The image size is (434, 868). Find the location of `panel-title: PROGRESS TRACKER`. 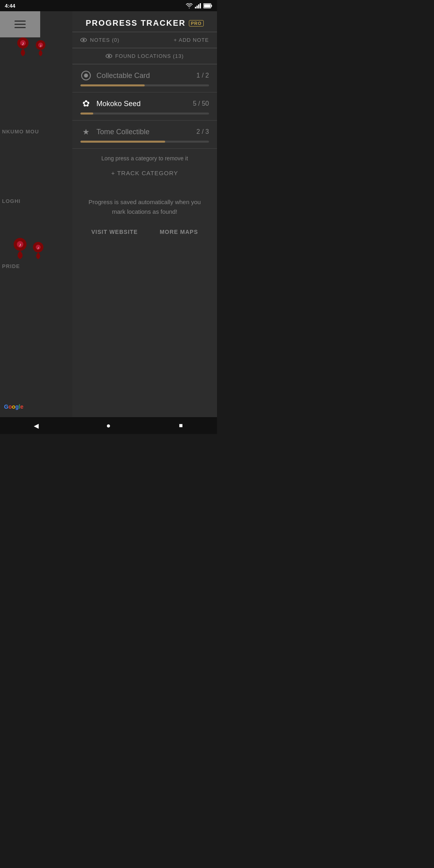

panel-title: PROGRESS TRACKER is located at coordinates (136, 23).